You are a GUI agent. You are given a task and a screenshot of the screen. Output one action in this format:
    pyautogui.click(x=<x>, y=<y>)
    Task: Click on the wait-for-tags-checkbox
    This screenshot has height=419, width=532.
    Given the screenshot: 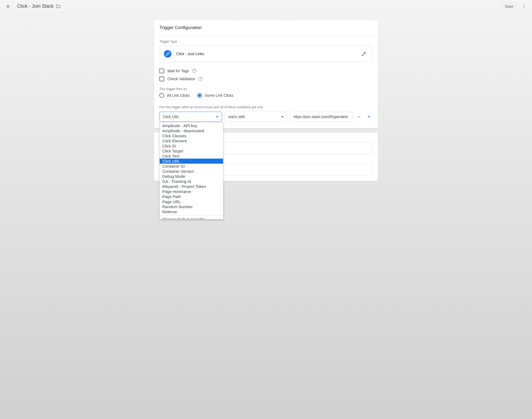 What is the action you would take?
    pyautogui.click(x=162, y=71)
    